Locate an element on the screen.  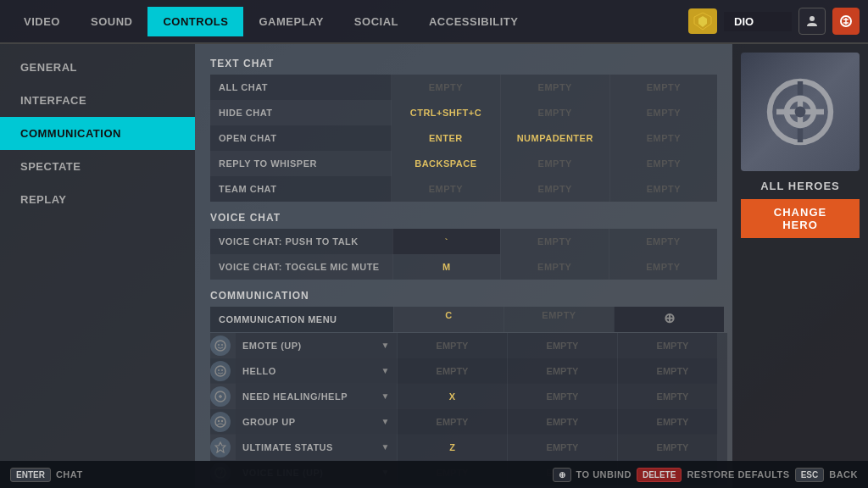
comm-bind-empty: EMPTY is located at coordinates (559, 319).